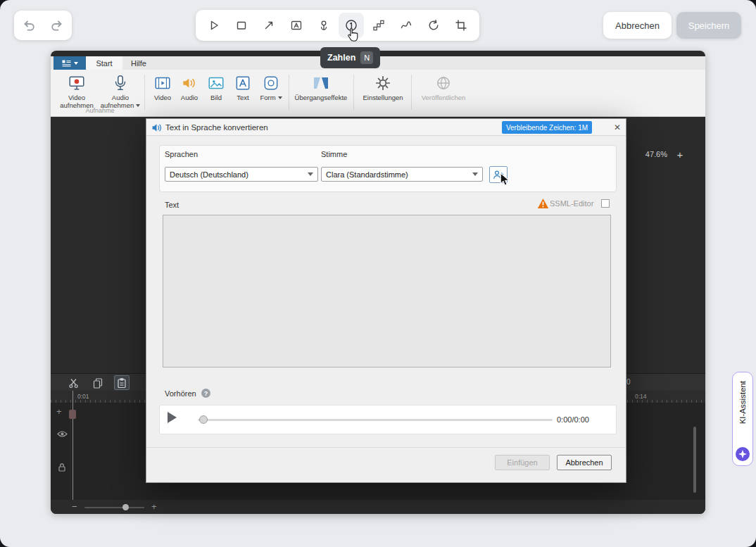  I want to click on record-video-icon, so click(77, 83).